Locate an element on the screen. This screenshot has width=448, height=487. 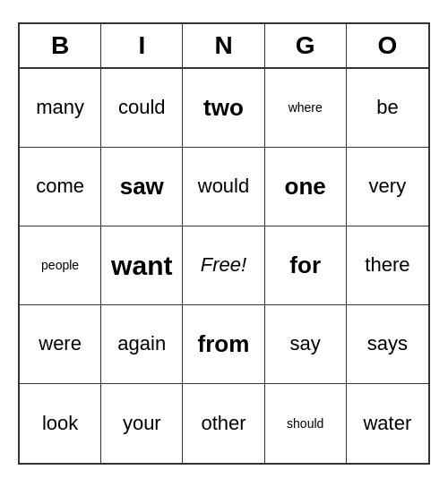
bingo-cell-11: want is located at coordinates (142, 266).